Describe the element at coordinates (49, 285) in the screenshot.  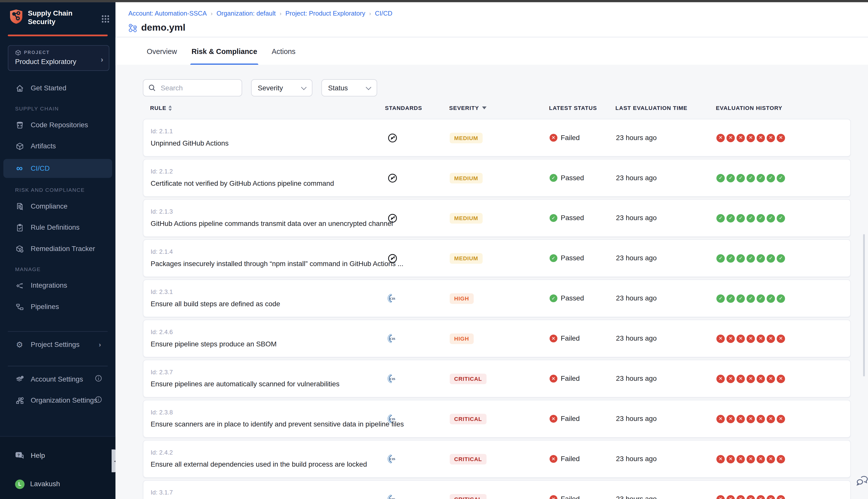
I see `nav-label: Integrations` at that location.